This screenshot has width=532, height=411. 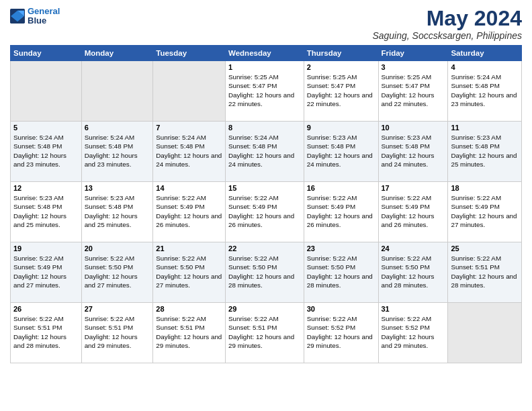 What do you see at coordinates (46, 273) in the screenshot?
I see `calendar-cell: 19Sunrise: 5:22 AMSunset: 5:49 PMDayligh…` at bounding box center [46, 273].